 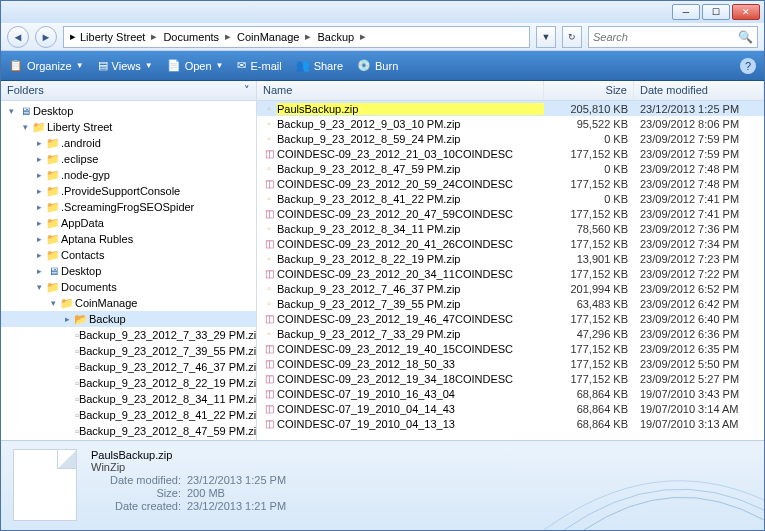 What do you see at coordinates (572, 37) in the screenshot?
I see `refresh-button: ↻` at bounding box center [572, 37].